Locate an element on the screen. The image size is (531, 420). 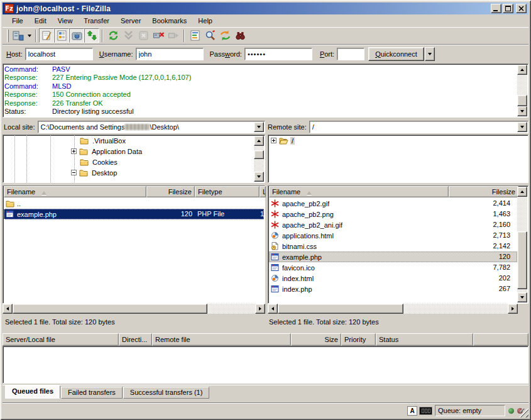
transfer-queue-list is located at coordinates (265, 365).